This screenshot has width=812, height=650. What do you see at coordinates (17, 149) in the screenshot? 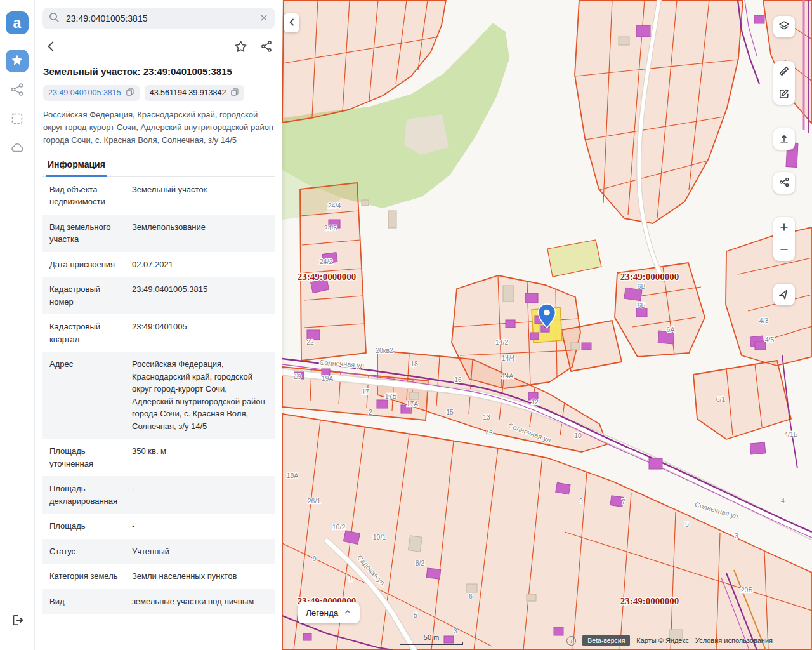
I see `cloud-rail-button` at bounding box center [17, 149].